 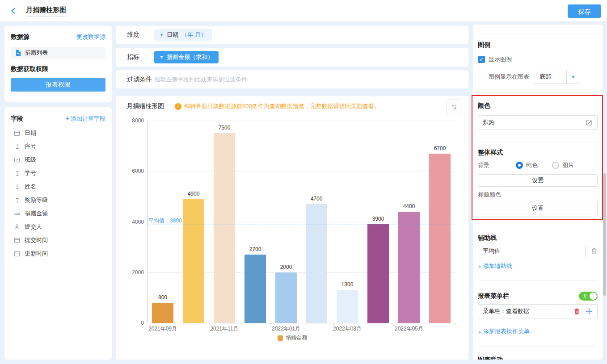 I want to click on average-reference-line, so click(x=301, y=225).